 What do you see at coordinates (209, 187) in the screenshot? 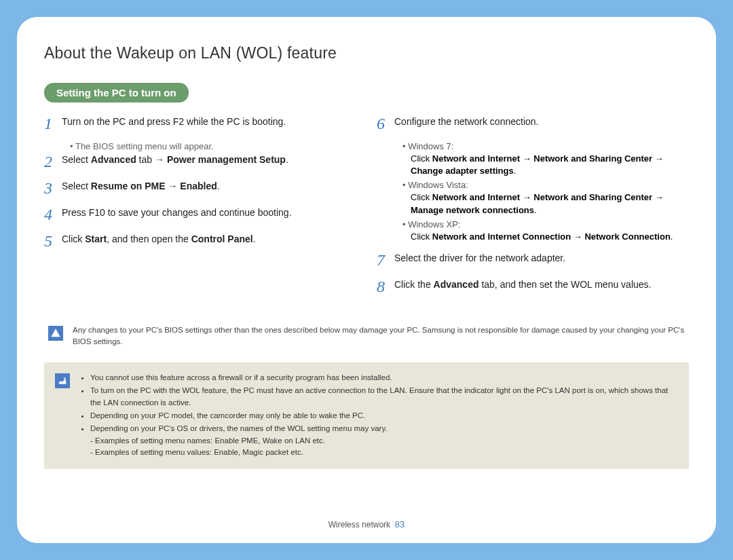
I see `step-text: Select Resume on PME → Enabled.` at bounding box center [209, 187].